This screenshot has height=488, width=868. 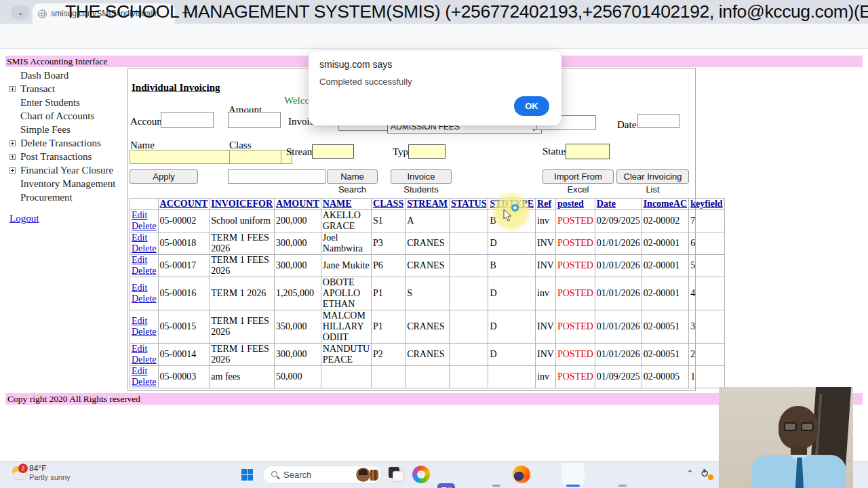 What do you see at coordinates (274, 474) in the screenshot?
I see `search-icon` at bounding box center [274, 474].